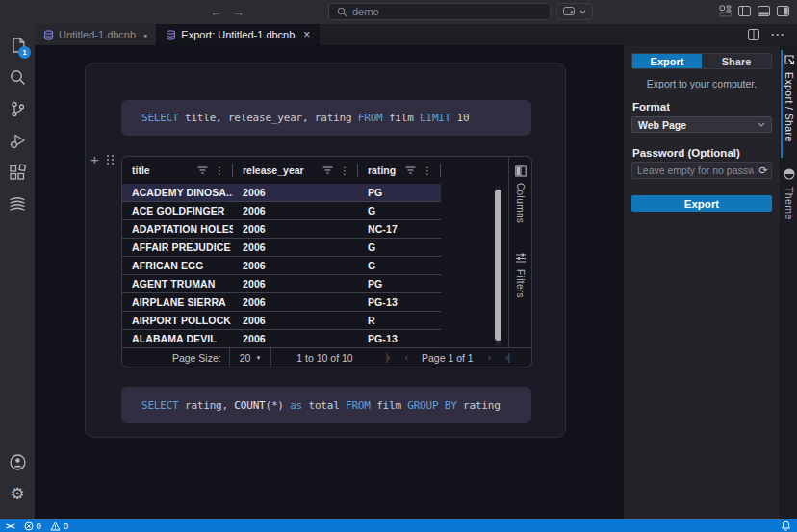  I want to click on error-count: 0, so click(39, 525).